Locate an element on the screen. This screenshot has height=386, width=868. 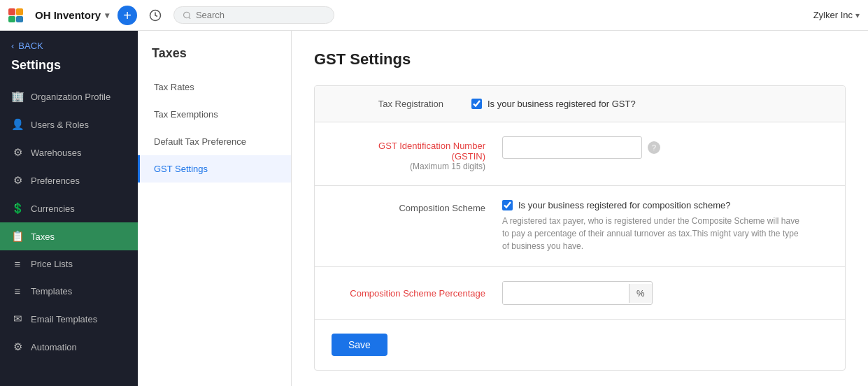
sidebar-label-org-profile: Organization Profile is located at coordinates (71, 96).